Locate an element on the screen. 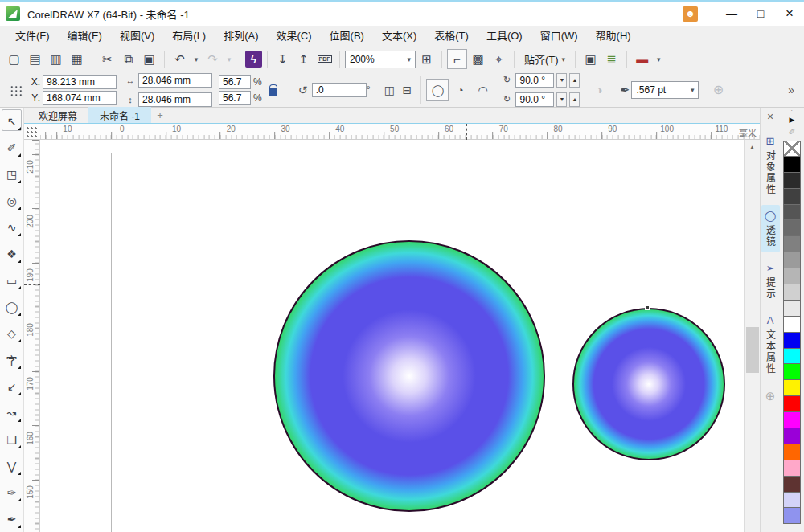 The height and width of the screenshot is (532, 804). undo-button: ↶ is located at coordinates (180, 59).